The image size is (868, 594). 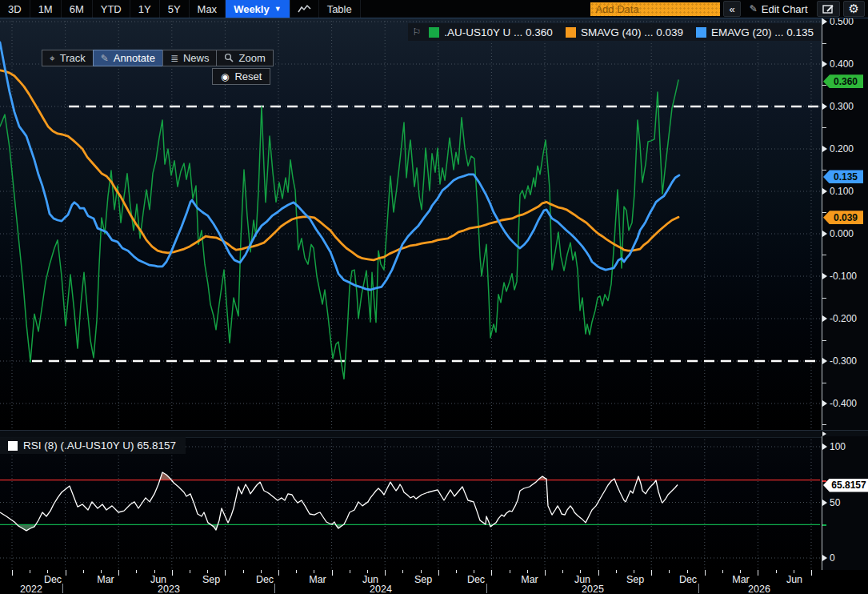 I want to click on top-toolbar: 3D1M6MYTD1Y5YMaxWeekly▼Table « ✎ Edit Ch…, so click(x=434, y=10).